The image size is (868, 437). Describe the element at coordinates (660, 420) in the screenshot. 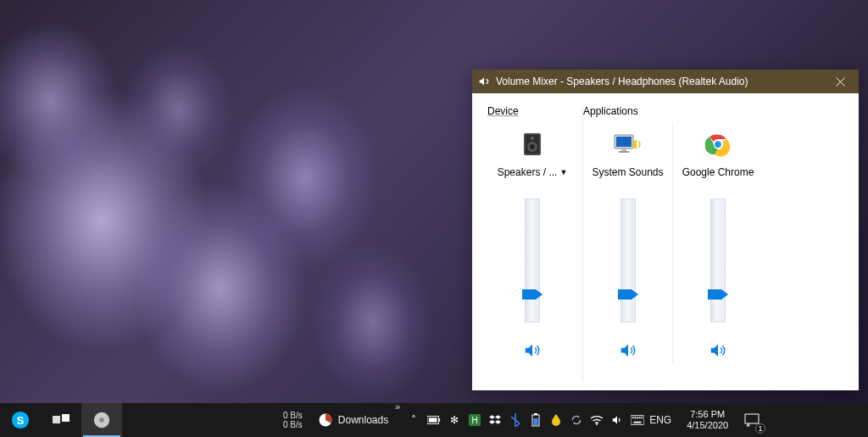

I see `language-indicator: ENG` at that location.